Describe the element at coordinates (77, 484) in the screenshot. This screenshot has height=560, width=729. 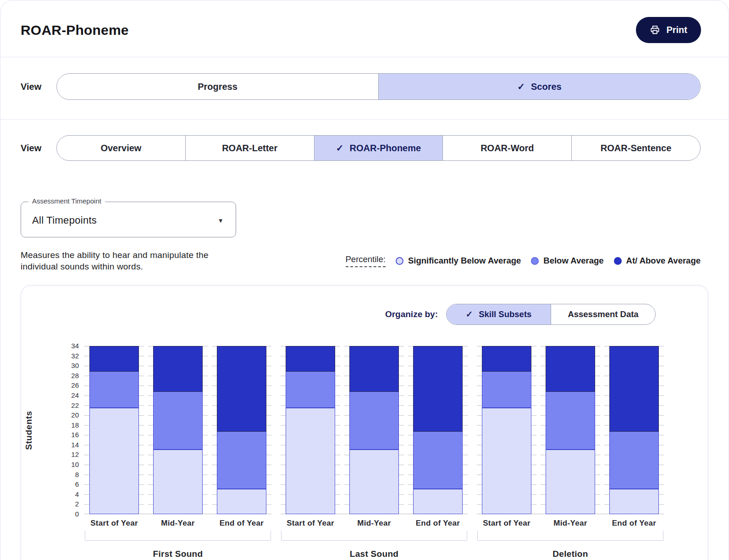
I see `y-tick-label: 6` at that location.